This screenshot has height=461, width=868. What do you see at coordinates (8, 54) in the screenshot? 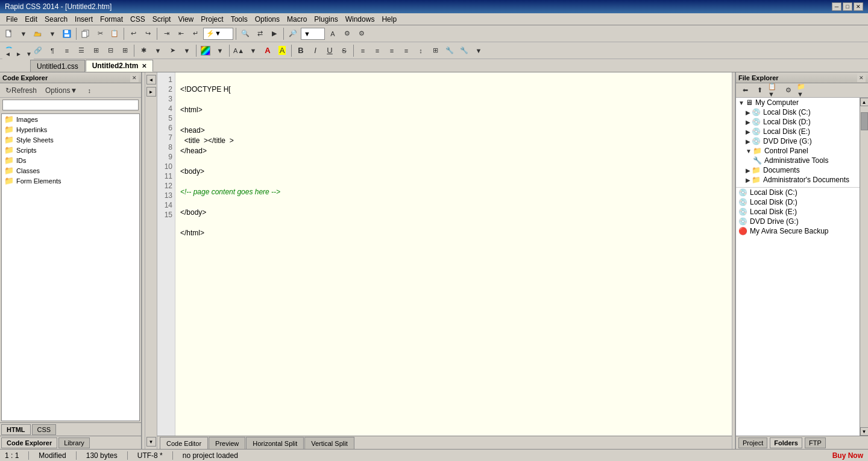
I see `nav-back: ◄` at bounding box center [8, 54].